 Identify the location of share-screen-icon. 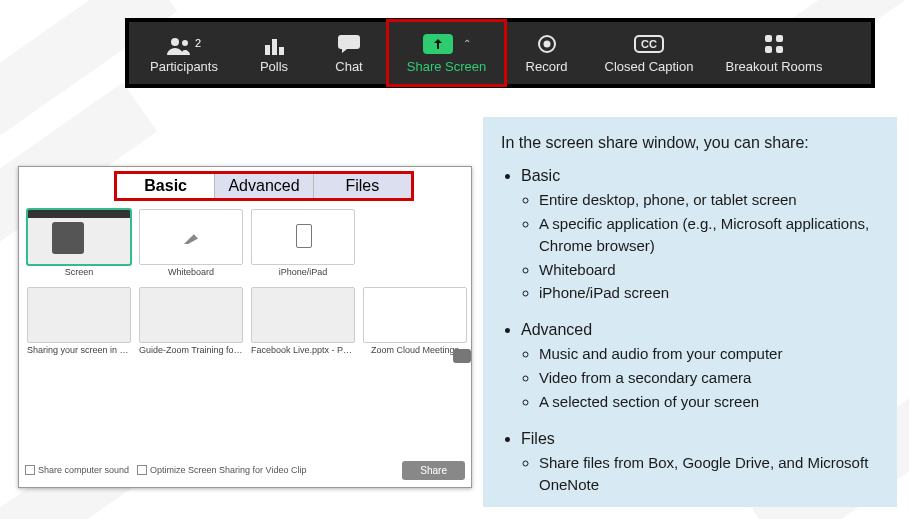
(438, 44).